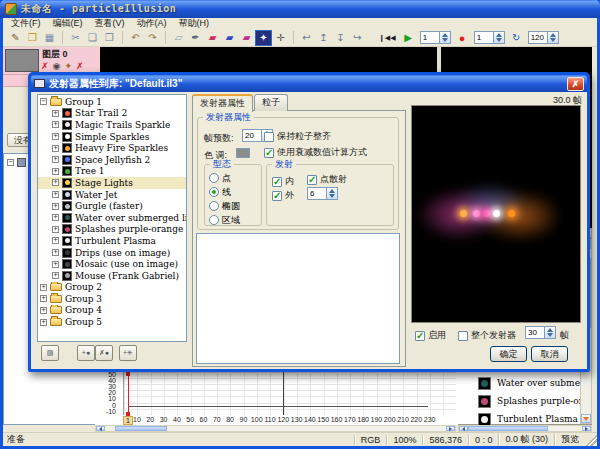 The image size is (600, 449). I want to click on particle-view-button: ✦, so click(264, 38).